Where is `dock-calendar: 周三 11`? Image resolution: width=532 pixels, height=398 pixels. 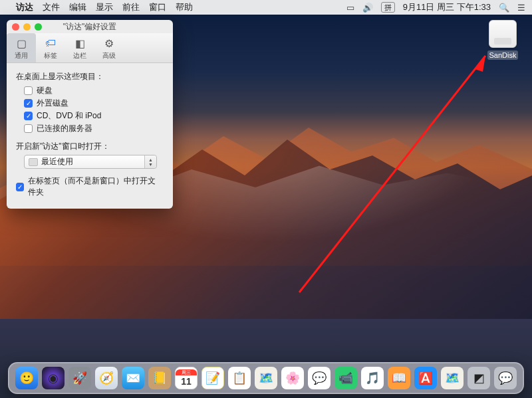
dock-calendar: 周三 11 is located at coordinates (186, 378).